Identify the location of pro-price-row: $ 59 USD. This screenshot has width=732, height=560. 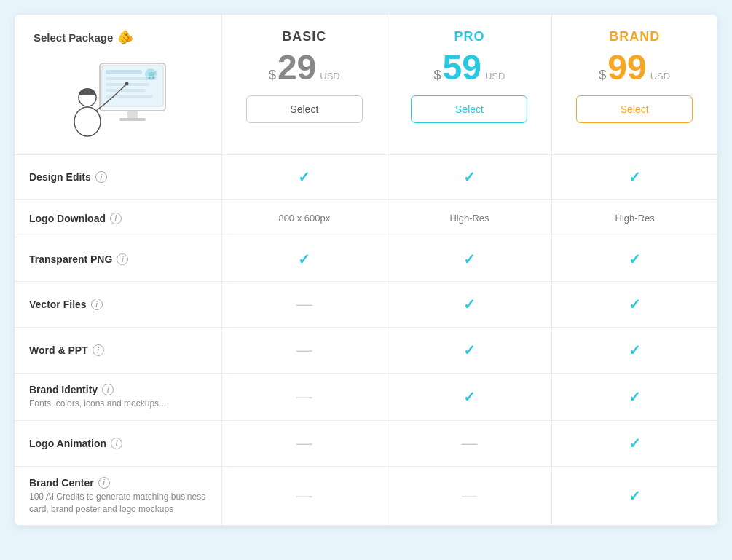
(470, 68).